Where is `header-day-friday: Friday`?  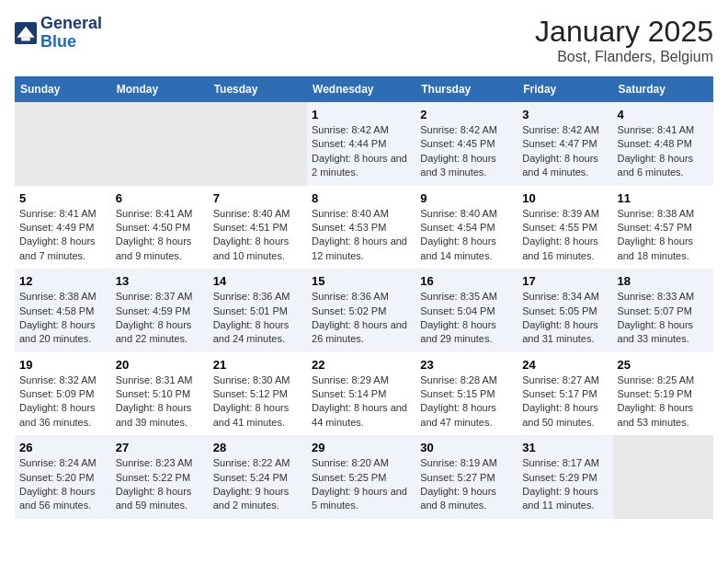
header-day-friday: Friday is located at coordinates (564, 89).